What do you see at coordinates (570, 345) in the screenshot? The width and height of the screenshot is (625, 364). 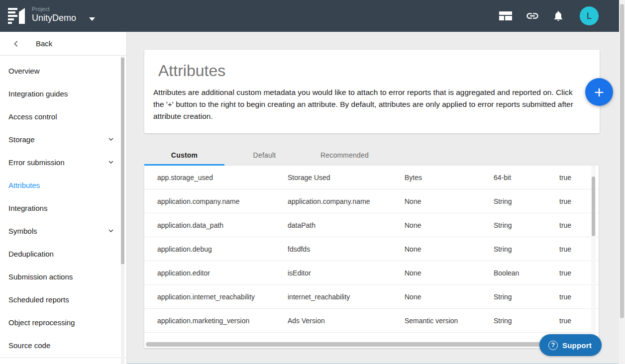 I see `support-button: ? Support` at bounding box center [570, 345].